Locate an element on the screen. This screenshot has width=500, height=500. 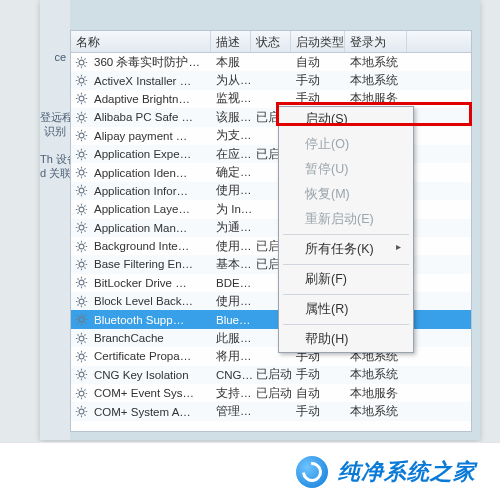
menu-resume: 恢复(M) is located at coordinates (346, 194).